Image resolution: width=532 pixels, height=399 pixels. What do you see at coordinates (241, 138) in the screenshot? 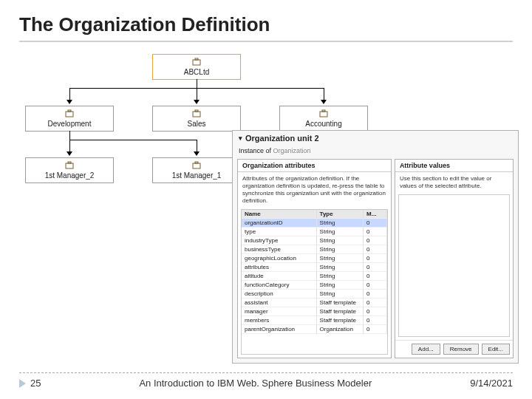
I see `collapse-icon: ▾` at bounding box center [241, 138].